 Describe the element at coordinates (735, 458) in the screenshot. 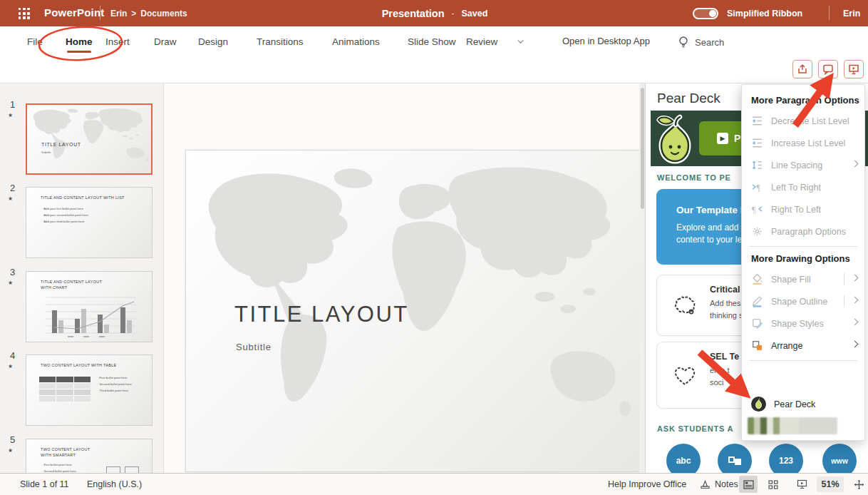

I see `response-type-choice-button` at that location.